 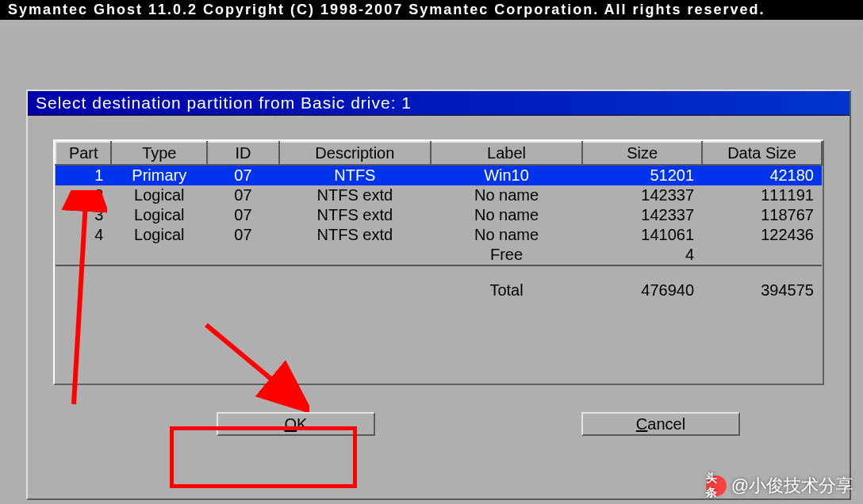 What do you see at coordinates (642, 175) in the screenshot?
I see `cell-size: 51201` at bounding box center [642, 175].